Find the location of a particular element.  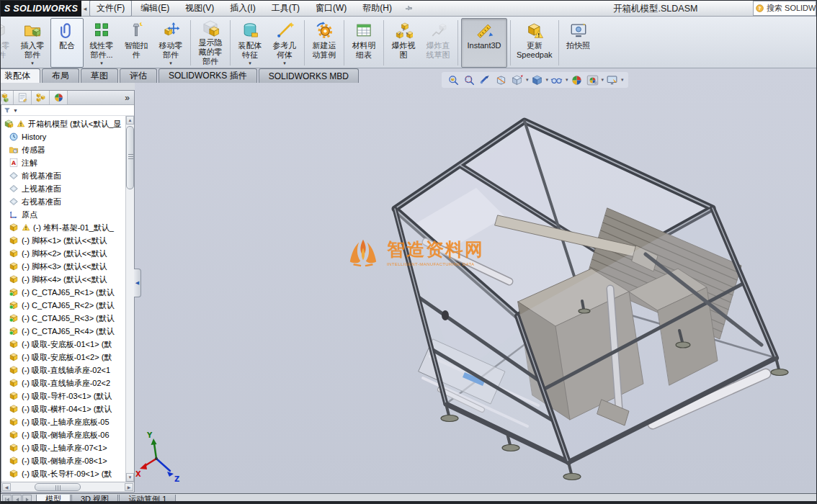

tree-item: (-) 脚杯<1> (默认<<默认 is located at coordinates (64, 240).